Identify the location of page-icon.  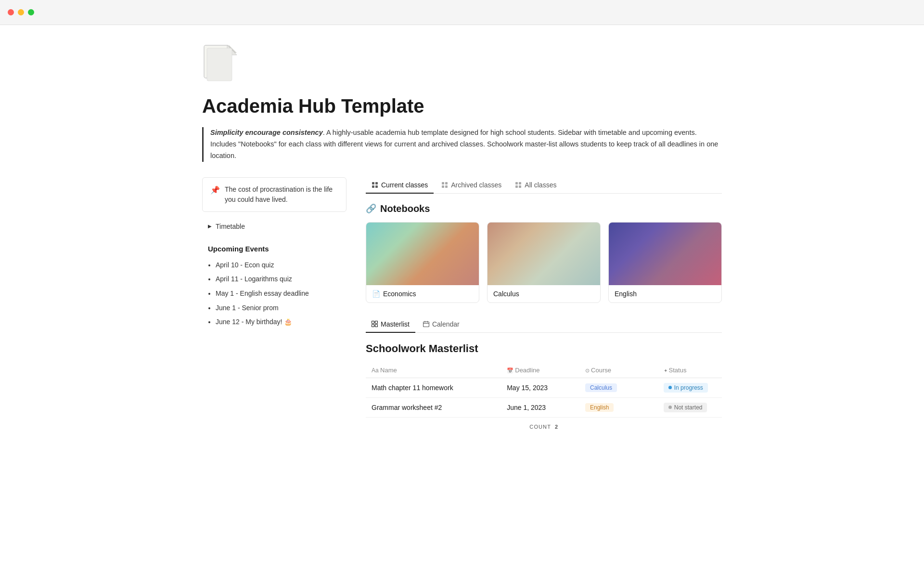
(462, 66).